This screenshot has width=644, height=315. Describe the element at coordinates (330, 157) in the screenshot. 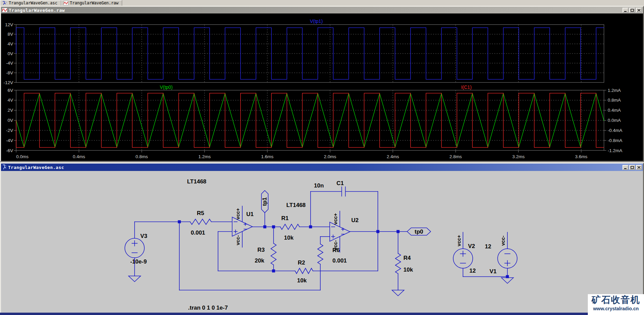

I see `svg-text: 2.0ms` at that location.